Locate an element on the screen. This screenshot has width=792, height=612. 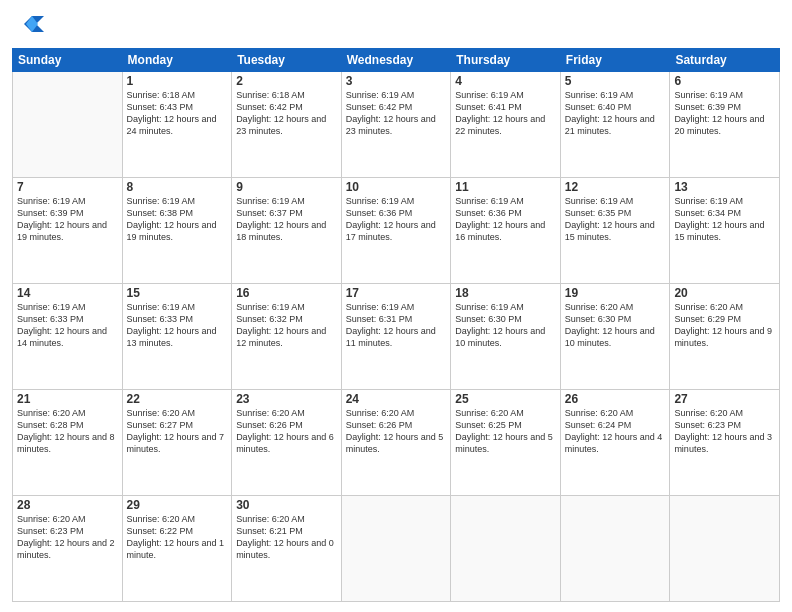
calendar-cell: 3Sunrise: 6:19 AMSunset: 6:42 PMDaylight… is located at coordinates (396, 125).